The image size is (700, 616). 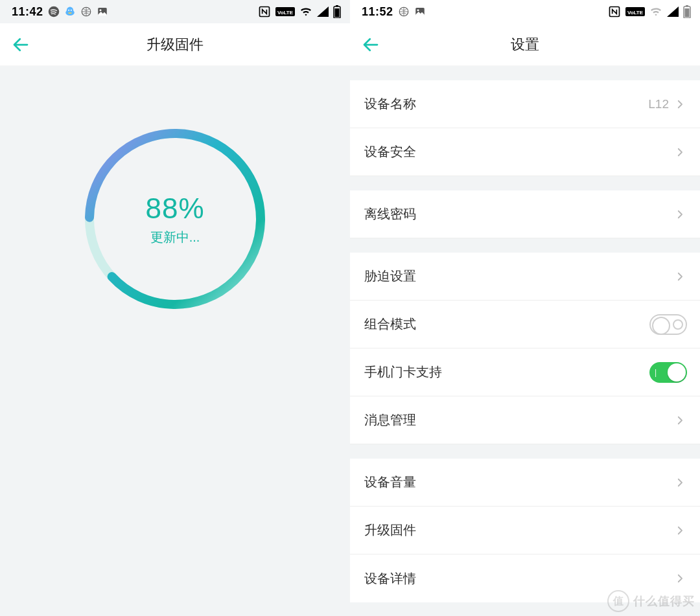 What do you see at coordinates (519, 579) in the screenshot?
I see `row-label: 设备详情` at bounding box center [519, 579].